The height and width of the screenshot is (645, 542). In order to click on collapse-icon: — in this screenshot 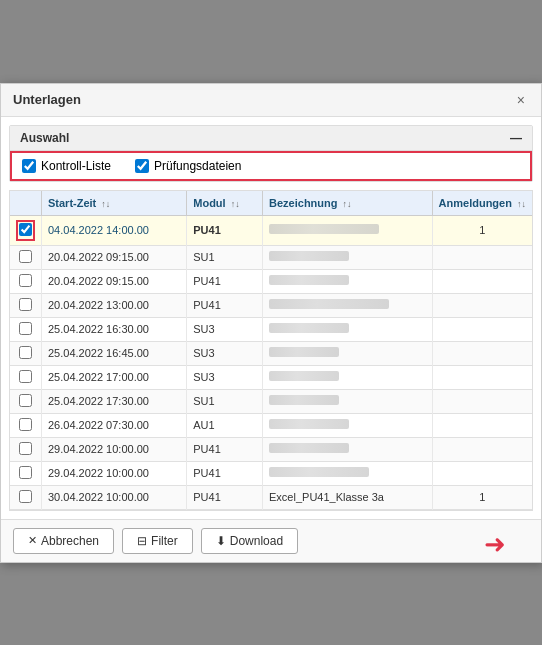, I will do `click(516, 138)`.